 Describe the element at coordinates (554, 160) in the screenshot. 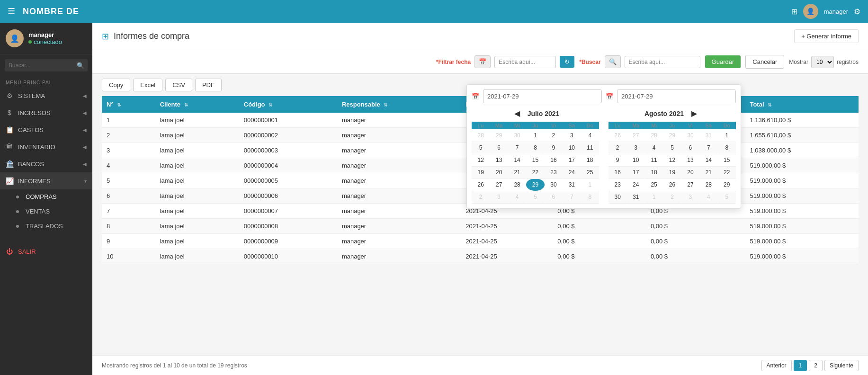

I see `calendar-day: 16` at that location.